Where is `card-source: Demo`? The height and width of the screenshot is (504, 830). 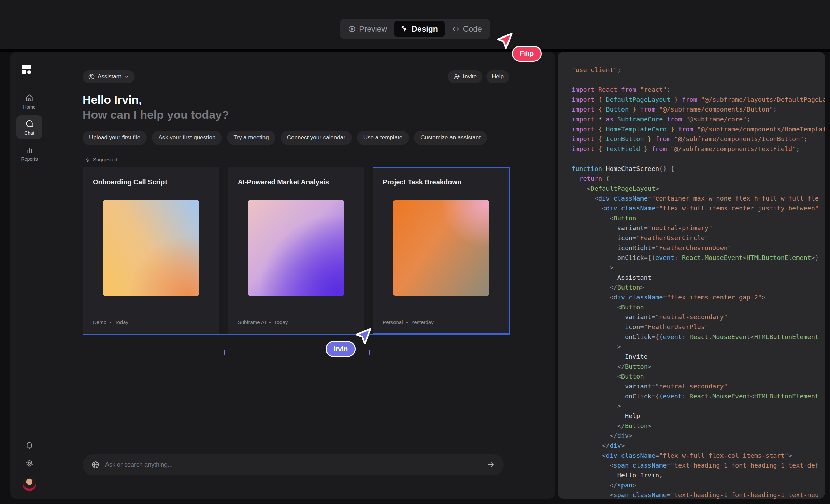
card-source: Demo is located at coordinates (100, 322).